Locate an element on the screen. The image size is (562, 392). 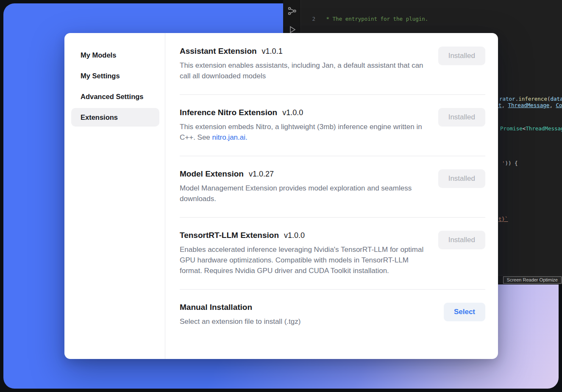
statusbar-screen-reader-item: Screen Reader Optimize is located at coordinates (532, 280).